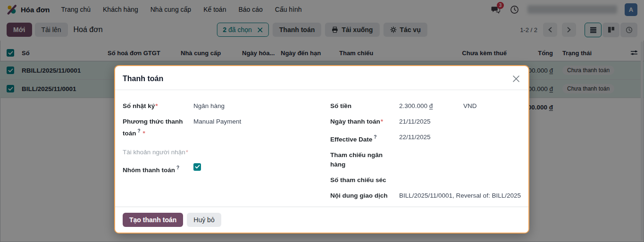  I want to click on journal-select: Ngân hàng, so click(209, 106).